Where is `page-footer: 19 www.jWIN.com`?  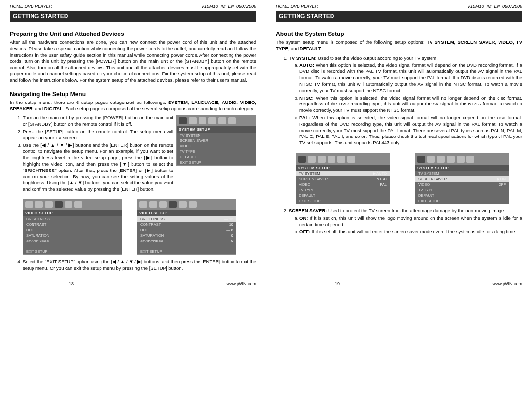 page-footer: 19 www.jWIN.com is located at coordinates (399, 280).